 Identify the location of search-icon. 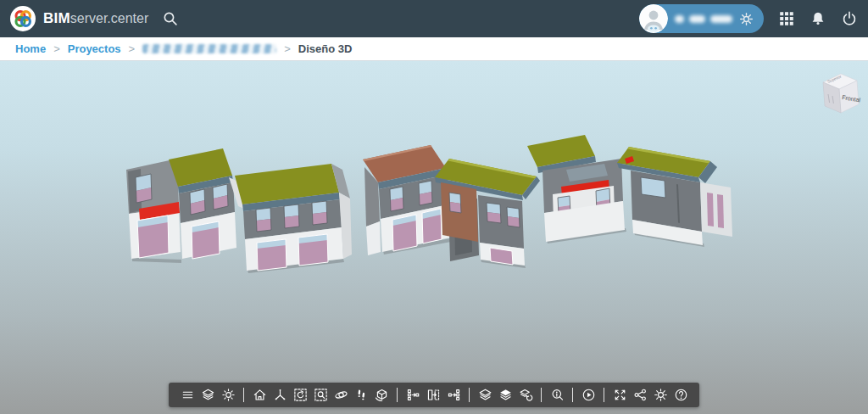
(170, 19).